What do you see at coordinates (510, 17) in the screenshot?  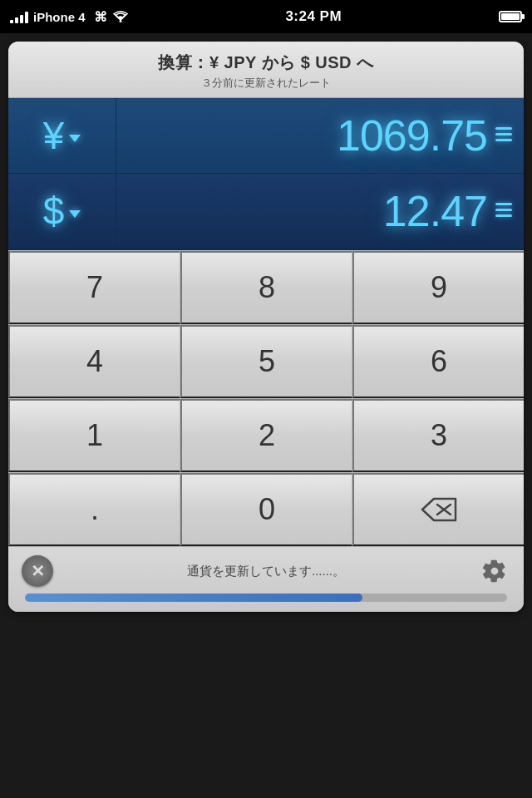 I see `battery-fill` at bounding box center [510, 17].